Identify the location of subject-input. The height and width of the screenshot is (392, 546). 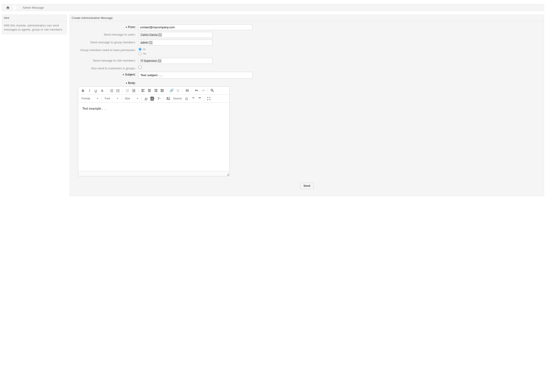
(195, 75).